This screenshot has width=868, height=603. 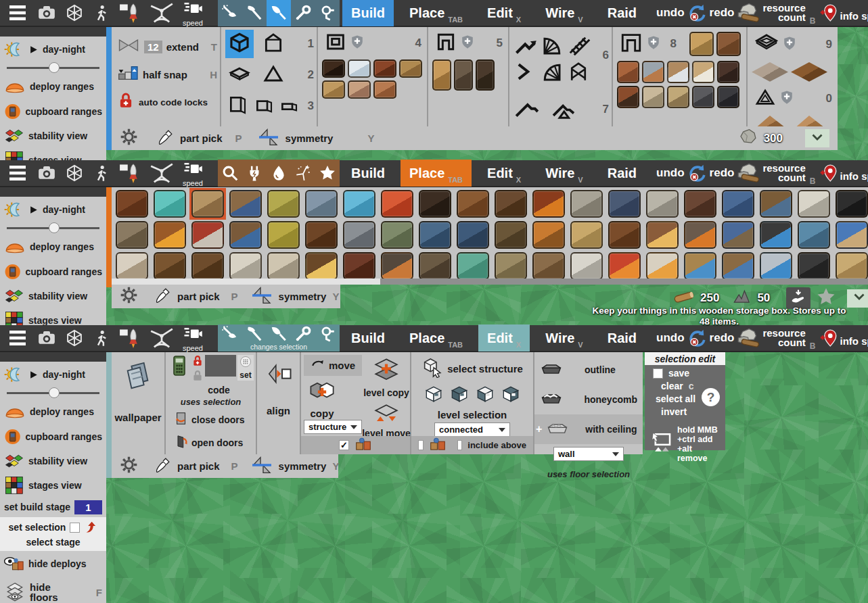 What do you see at coordinates (162, 338) in the screenshot?
I see `gyrocopter-icon` at bounding box center [162, 338].